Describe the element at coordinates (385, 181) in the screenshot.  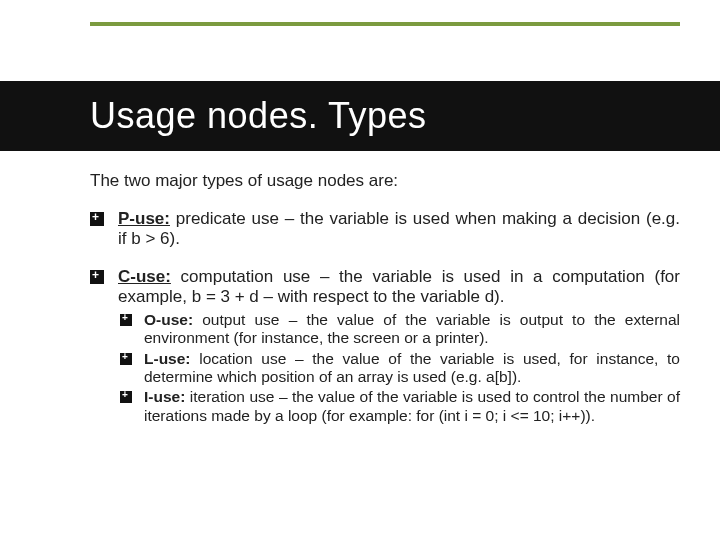
I see `intro-text: The two major types of usage nodes are:` at that location.